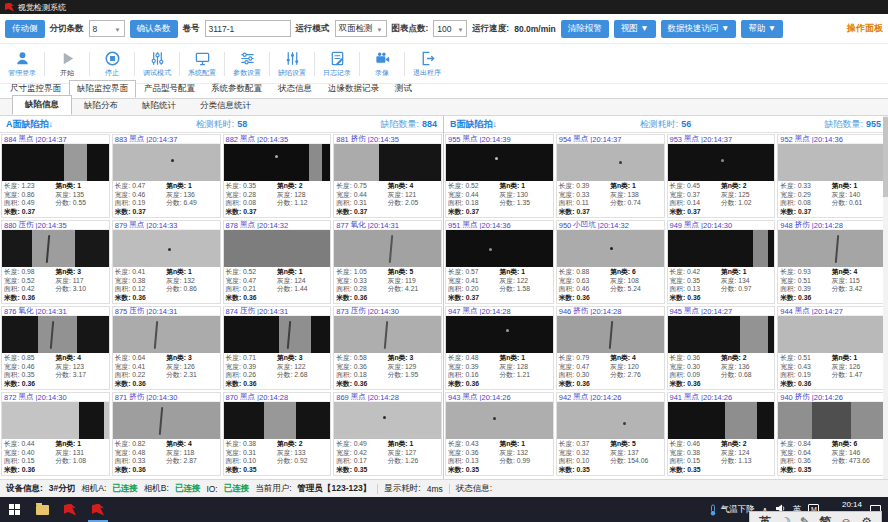  What do you see at coordinates (202, 64) in the screenshot?
I see `monitor-action-button: 系统配置` at bounding box center [202, 64].